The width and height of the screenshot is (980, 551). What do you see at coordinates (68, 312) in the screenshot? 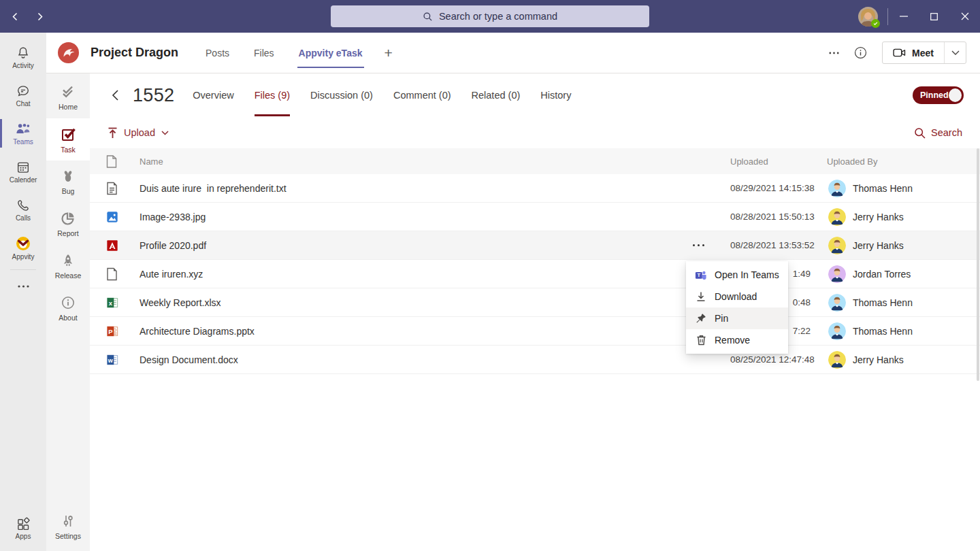
I see `etask-sidebar: Home Task Bug Report Release About Setti…` at bounding box center [68, 312].